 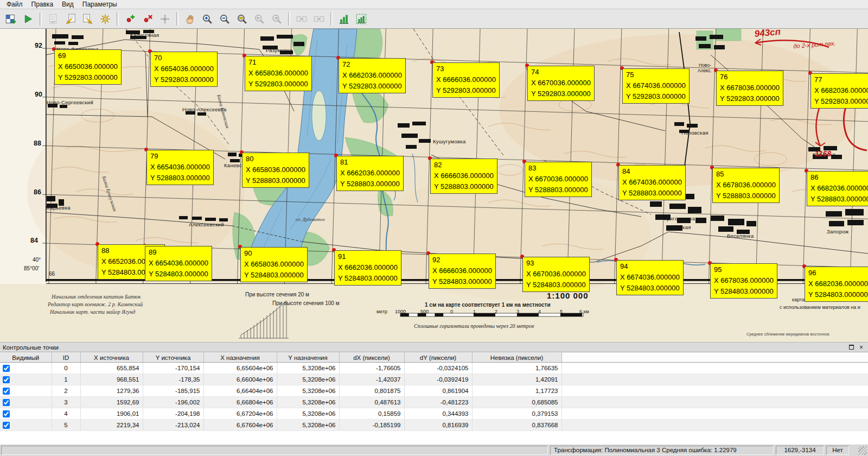 What do you see at coordinates (112, 368) in the screenshot?
I see `table-cell: 655,854` at bounding box center [112, 368].